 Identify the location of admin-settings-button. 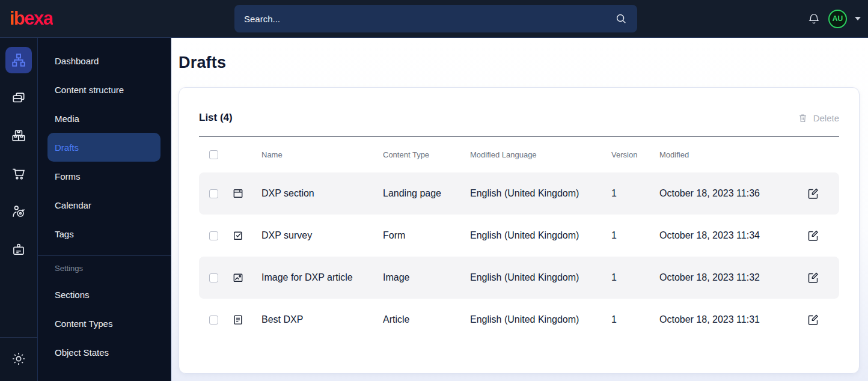
(19, 359).